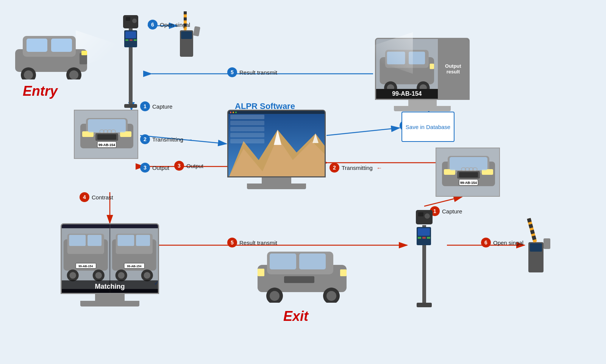 This screenshot has width=606, height=364. What do you see at coordinates (96, 197) in the screenshot?
I see `step-4-contrast-label: 4 Contrast` at bounding box center [96, 197].